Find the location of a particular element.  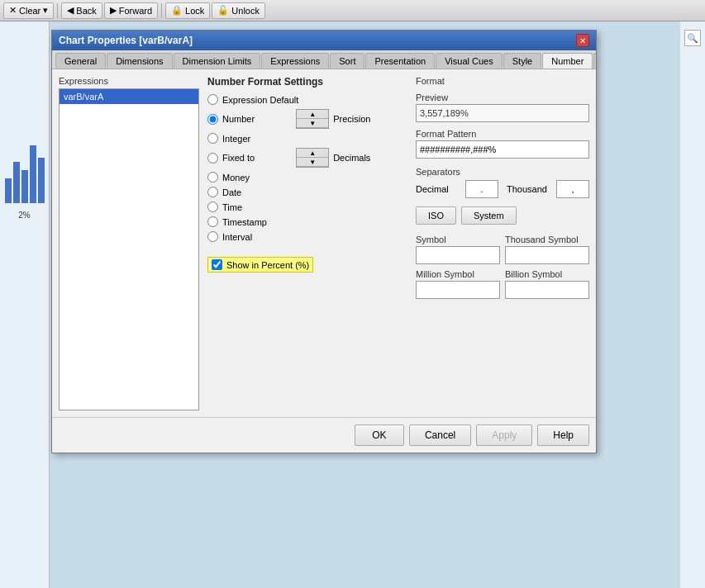

radio-row-date: Date is located at coordinates (307, 192).